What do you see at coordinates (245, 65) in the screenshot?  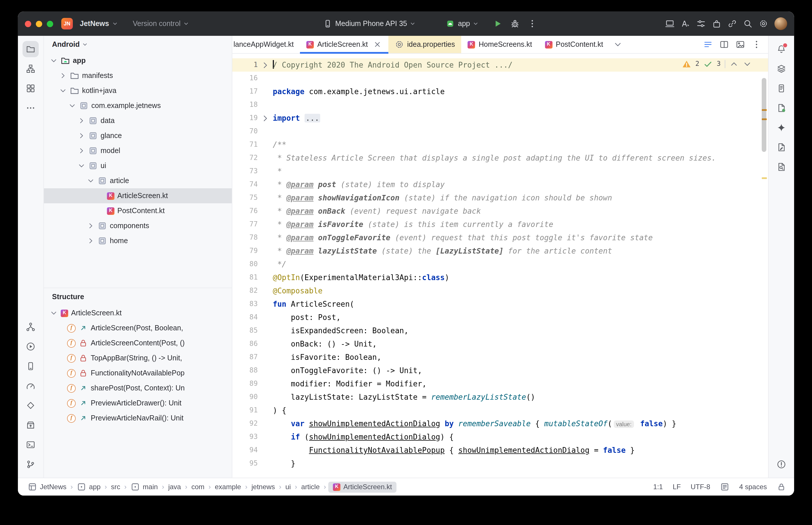 I see `line-number: 1` at bounding box center [245, 65].